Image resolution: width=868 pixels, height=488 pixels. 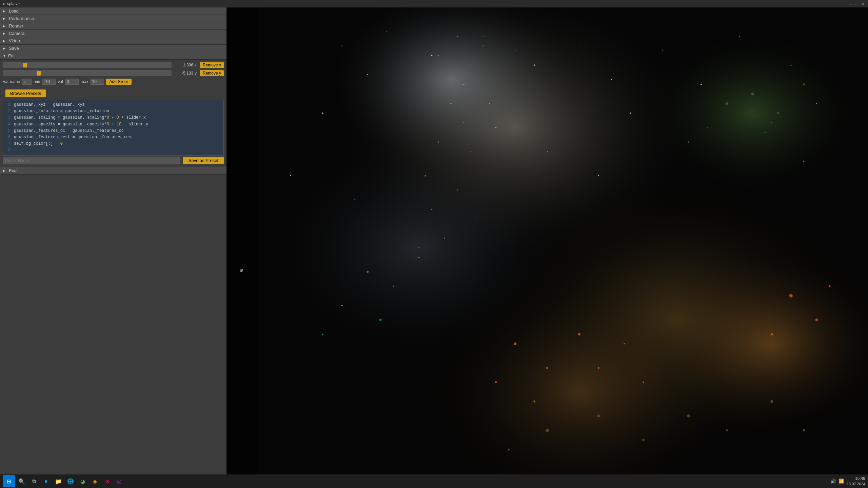 What do you see at coordinates (113, 128) in the screenshot?
I see `code-editor: 1 gaussian._xyz = gaussian._xyz 2 gaussi…` at bounding box center [113, 128].